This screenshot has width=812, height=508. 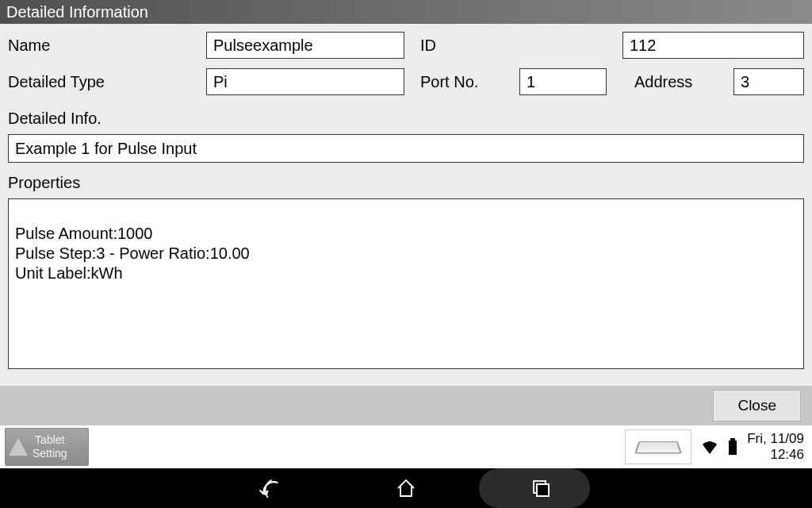 What do you see at coordinates (271, 488) in the screenshot?
I see `back-button` at bounding box center [271, 488].